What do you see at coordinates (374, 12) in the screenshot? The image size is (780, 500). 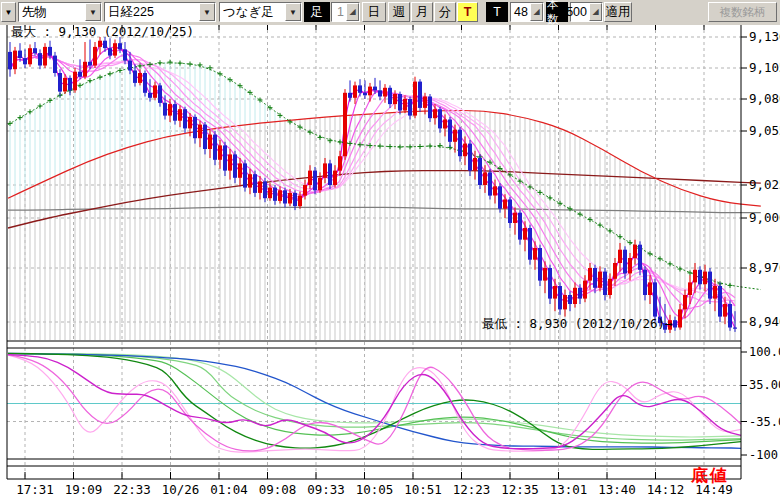 I see `period-day-button: 日` at bounding box center [374, 12].